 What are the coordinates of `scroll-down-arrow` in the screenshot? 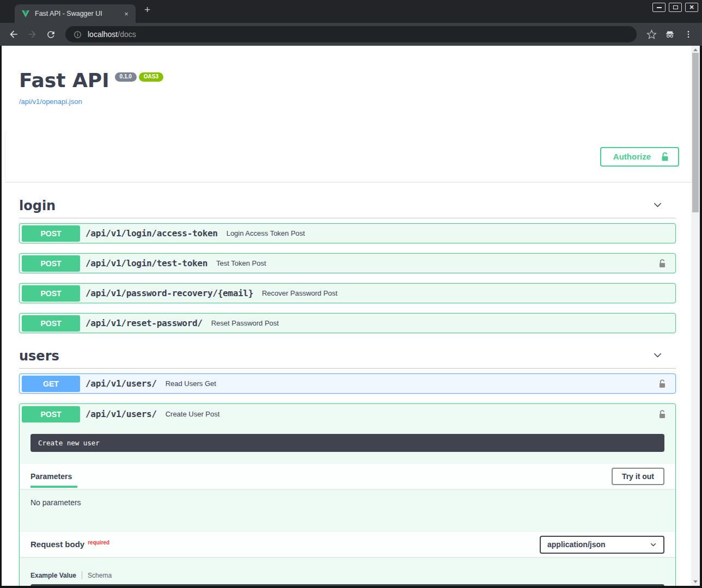 It's located at (695, 581).